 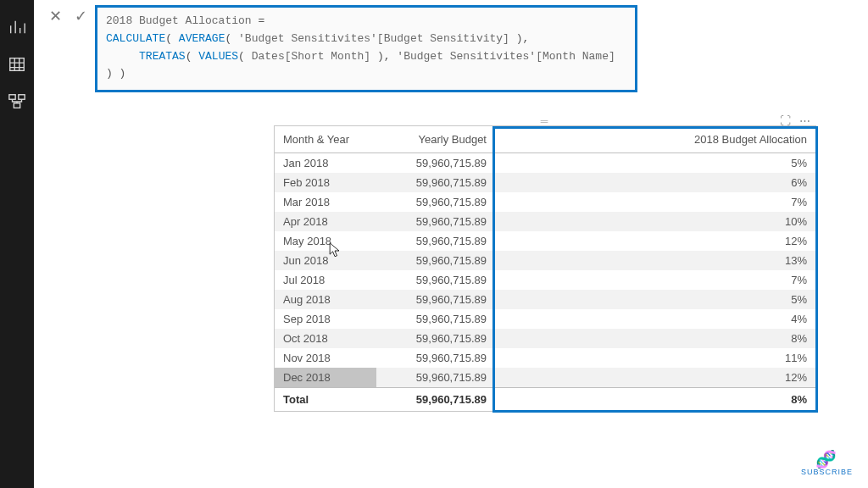 I want to click on col-header-month: Month & Year, so click(x=326, y=140).